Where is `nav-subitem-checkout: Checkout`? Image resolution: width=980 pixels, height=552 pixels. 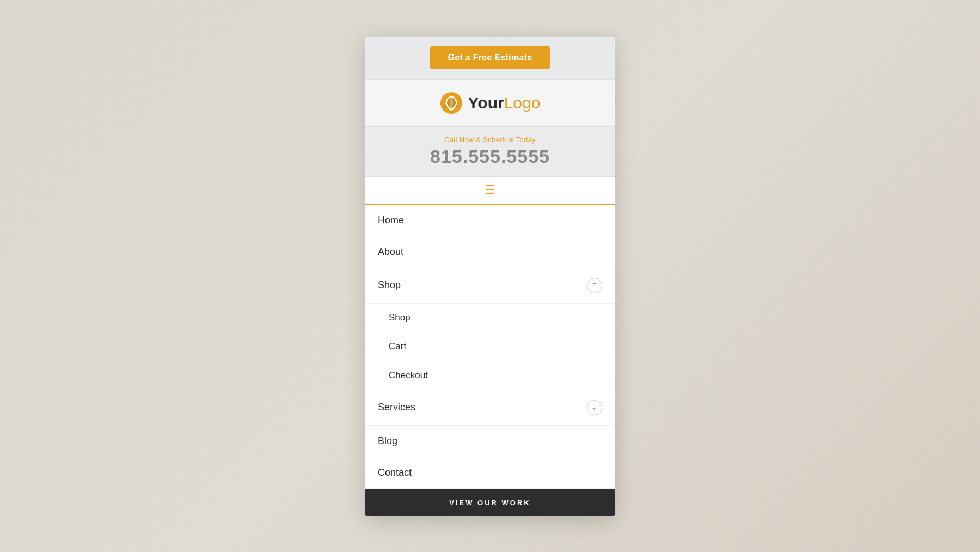
nav-subitem-checkout: Checkout is located at coordinates (490, 376).